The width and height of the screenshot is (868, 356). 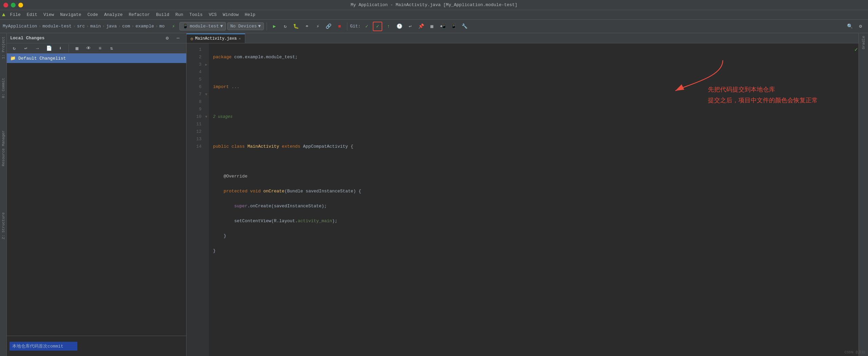 What do you see at coordinates (49, 48) in the screenshot?
I see `view-diff-button: 📄` at bounding box center [49, 48].